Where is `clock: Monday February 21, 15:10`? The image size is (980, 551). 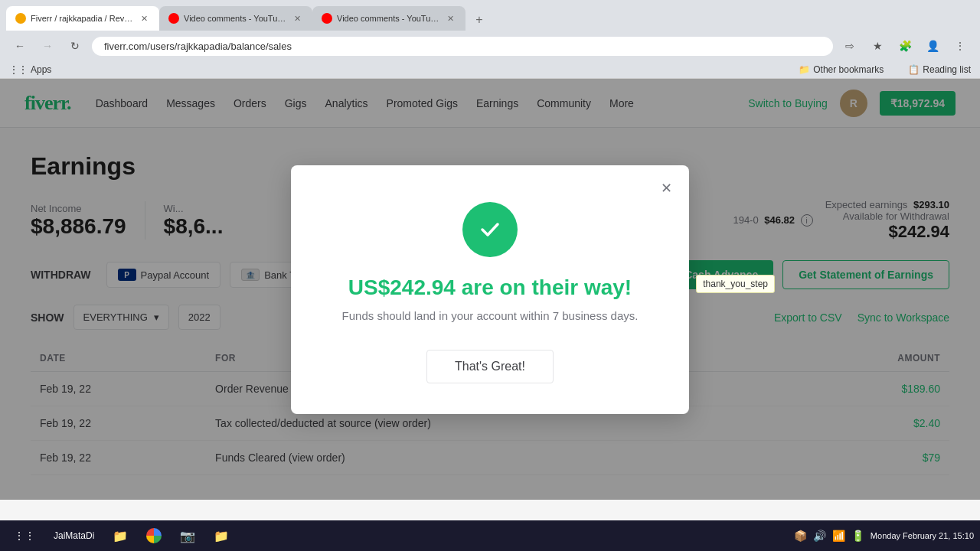 clock: Monday February 21, 15:10 is located at coordinates (922, 536).